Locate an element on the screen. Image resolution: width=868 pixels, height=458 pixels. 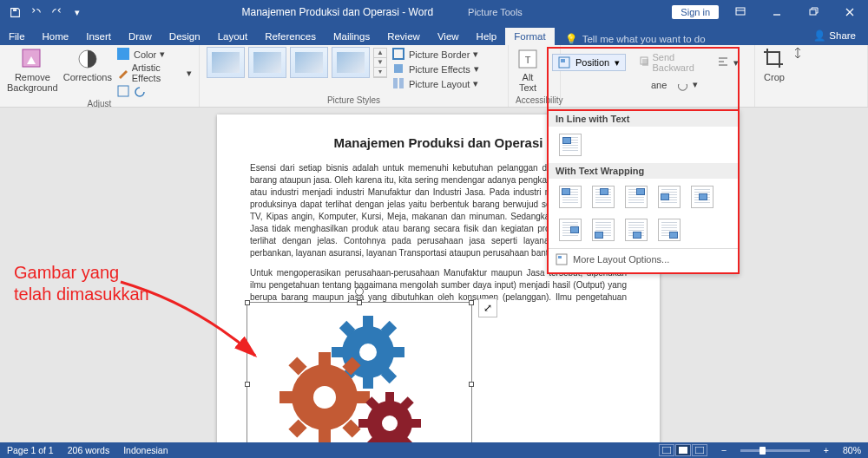
view-web-layout is located at coordinates (700, 450).